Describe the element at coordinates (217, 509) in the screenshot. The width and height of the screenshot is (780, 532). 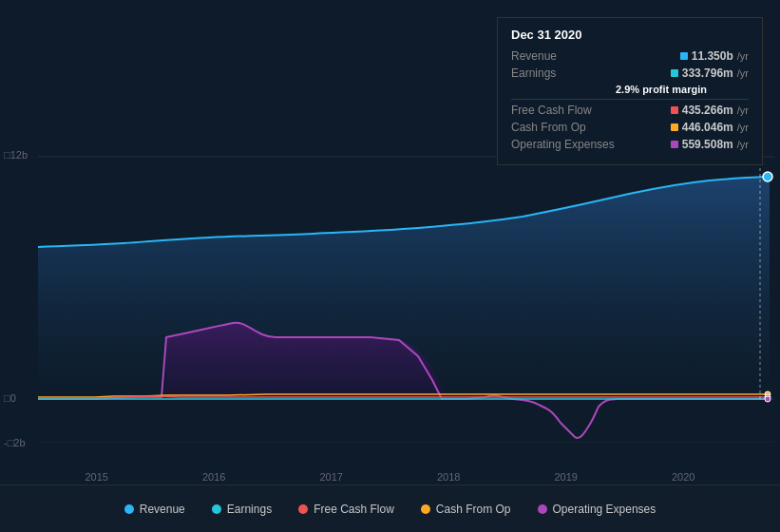
I see `legend-earnings-dot` at that location.